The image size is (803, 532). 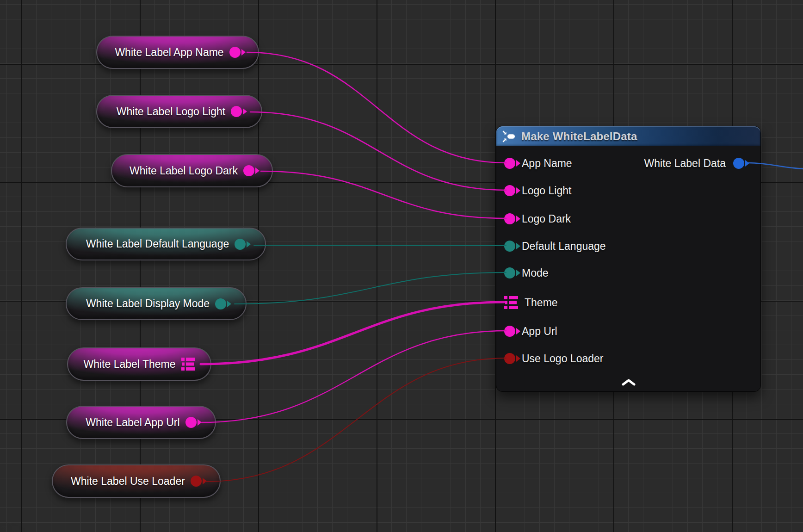 What do you see at coordinates (178, 52) in the screenshot?
I see `variable-node-white-label-app-name: White Label App Name` at bounding box center [178, 52].